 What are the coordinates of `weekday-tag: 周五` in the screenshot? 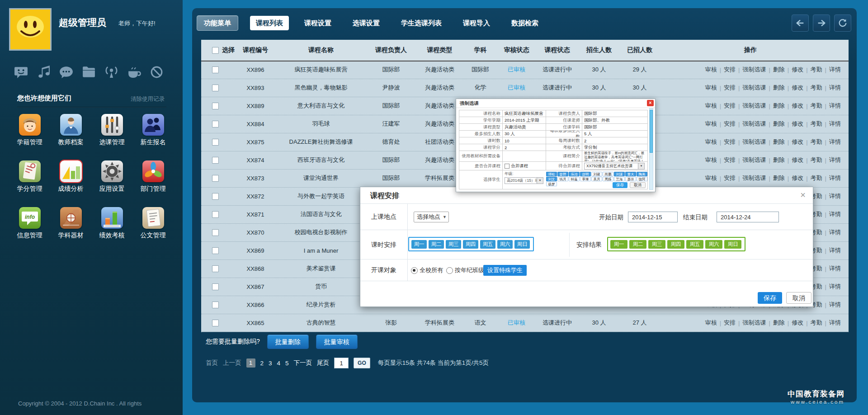 It's located at (488, 244).